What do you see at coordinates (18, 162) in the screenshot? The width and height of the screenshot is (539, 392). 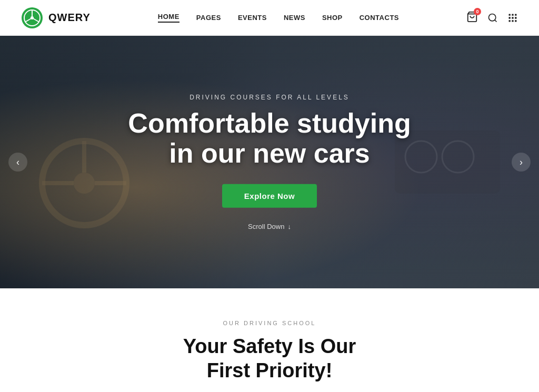 I see `hero-prev-button: ‹` at bounding box center [18, 162].